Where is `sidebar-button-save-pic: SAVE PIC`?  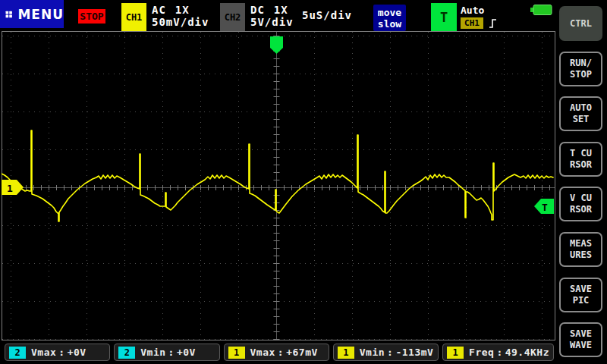 sidebar-button-save-pic: SAVE PIC is located at coordinates (581, 295).